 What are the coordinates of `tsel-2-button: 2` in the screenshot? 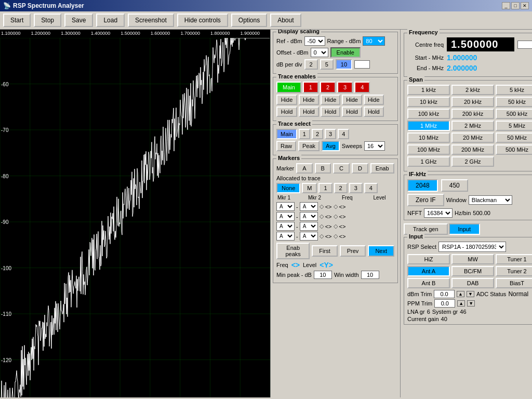 It's located at (317, 134).